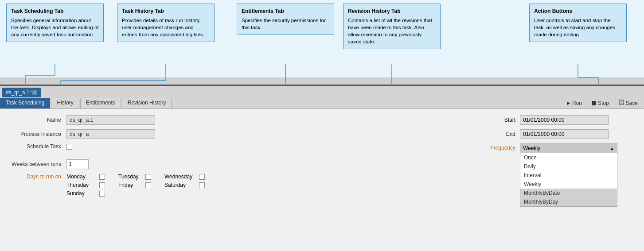  I want to click on frequency-label: Frequency, so click(502, 147).